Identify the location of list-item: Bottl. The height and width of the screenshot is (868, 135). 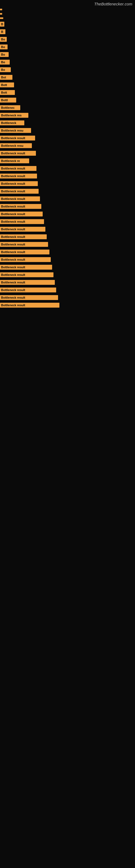
(68, 100).